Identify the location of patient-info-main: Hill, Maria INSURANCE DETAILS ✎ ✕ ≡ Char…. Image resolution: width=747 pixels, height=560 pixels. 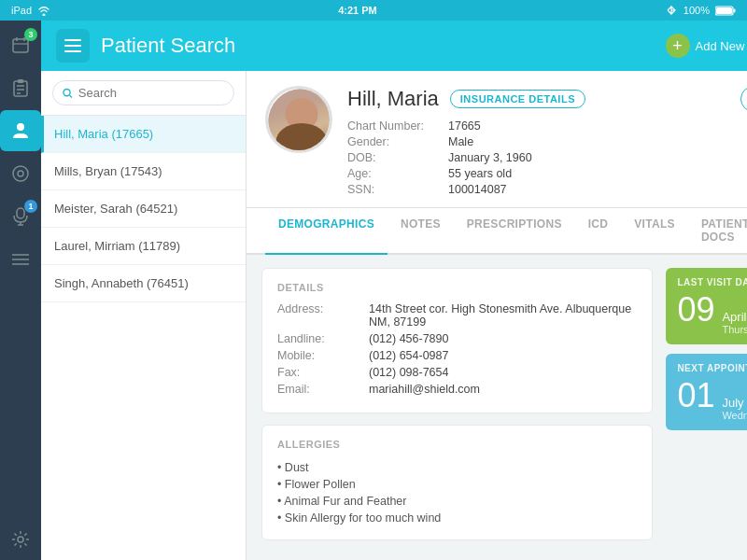
(547, 141).